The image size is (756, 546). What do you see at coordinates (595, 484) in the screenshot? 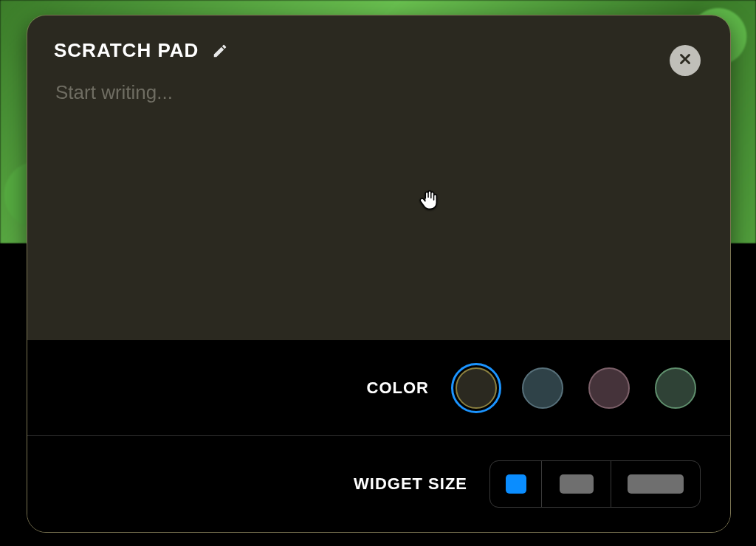
I see `size-group` at bounding box center [595, 484].